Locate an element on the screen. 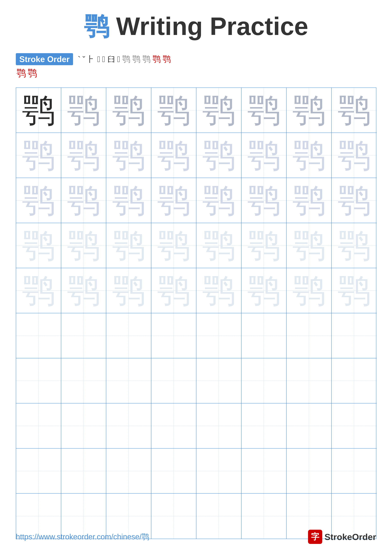 This screenshot has height=555, width=392. page-title: 鹗 Writing Practice is located at coordinates (196, 27).